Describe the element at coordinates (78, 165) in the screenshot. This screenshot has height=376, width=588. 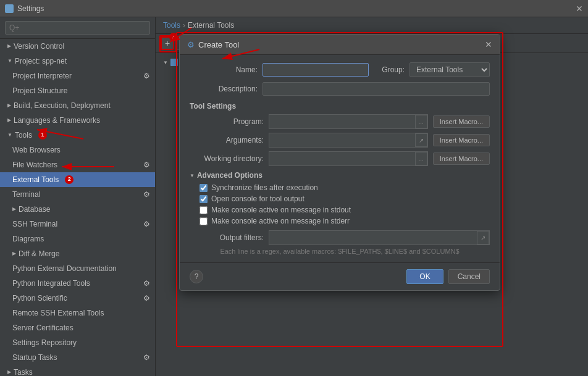
I see `sidebar-item-file-watchers: File Watchers ⚙` at that location.